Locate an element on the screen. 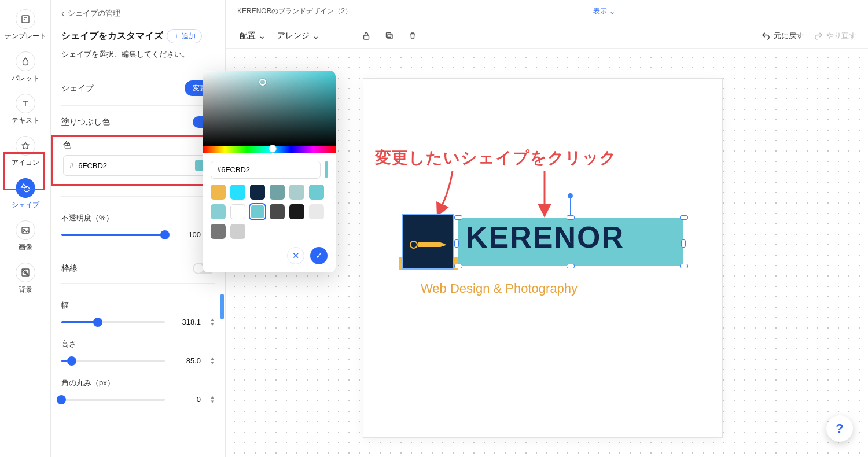 The width and height of the screenshot is (868, 457). rail-label: 画像 is located at coordinates (25, 248).